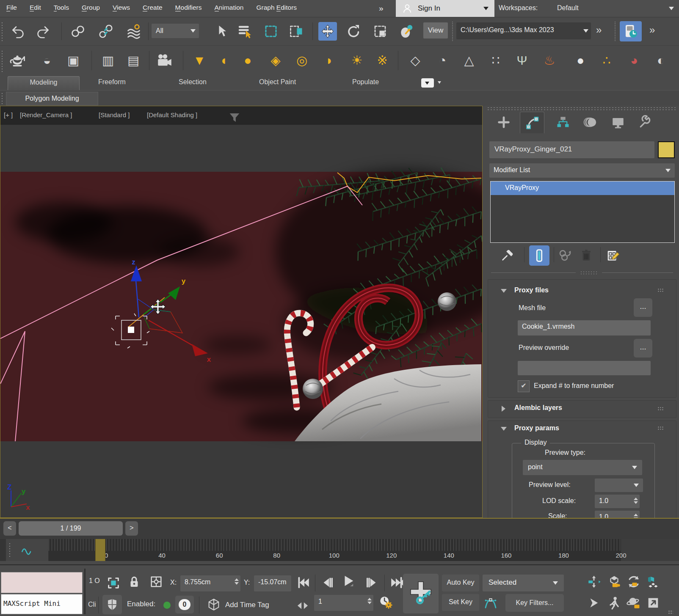  What do you see at coordinates (617, 514) in the screenshot?
I see `scale-spinner: 1.0` at bounding box center [617, 514].